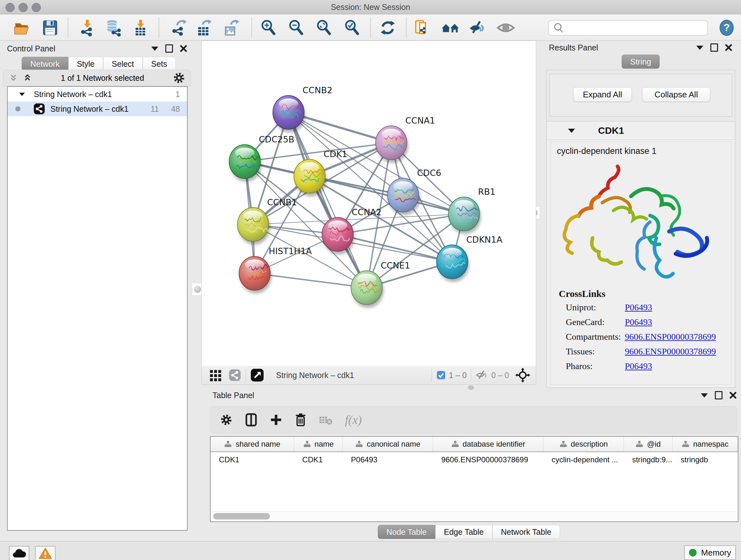  What do you see at coordinates (338, 236) in the screenshot?
I see `node-CCNA2` at bounding box center [338, 236].